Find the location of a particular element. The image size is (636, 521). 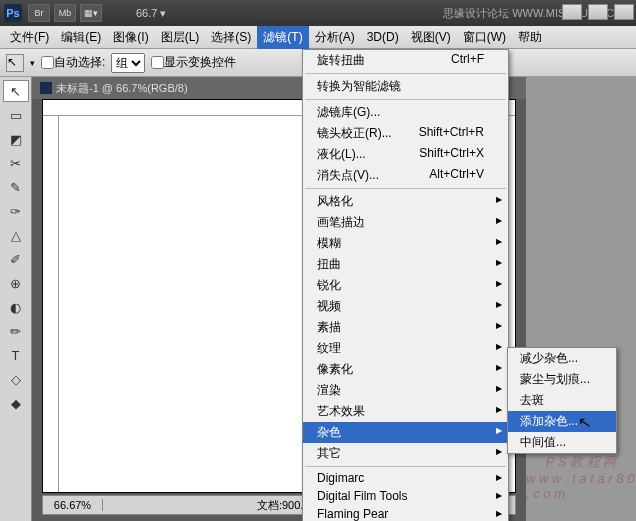

right-panel: P S 教 程 网 w w w . t a t a r 8 0 . c o m is located at coordinates (581, 299).